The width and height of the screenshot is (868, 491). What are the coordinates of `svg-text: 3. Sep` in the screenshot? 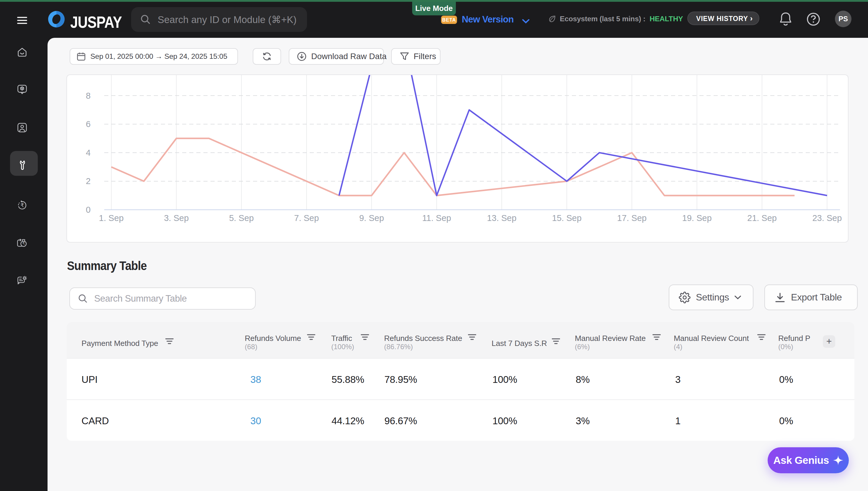 It's located at (176, 218).